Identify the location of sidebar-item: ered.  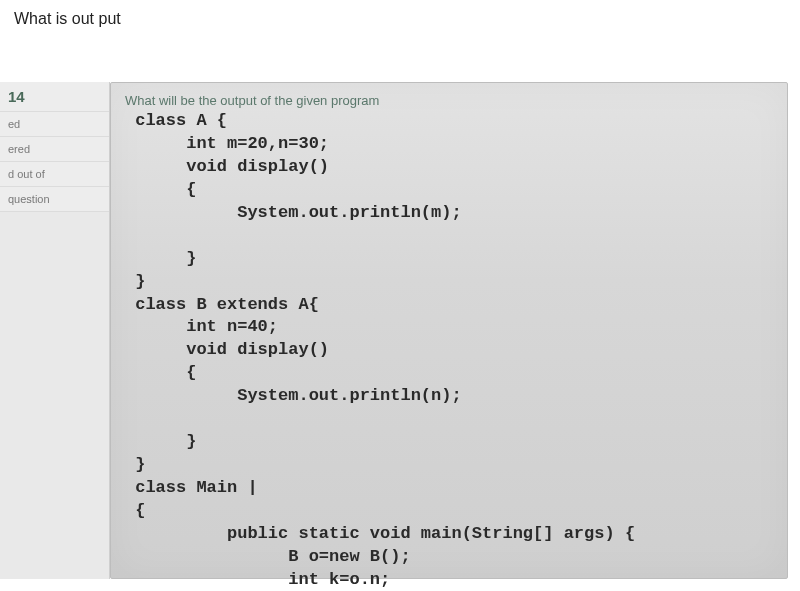
(54, 150).